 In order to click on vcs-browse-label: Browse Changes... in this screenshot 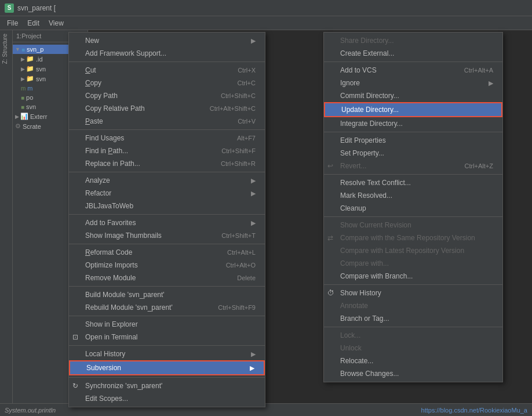, I will do `click(370, 374)`.